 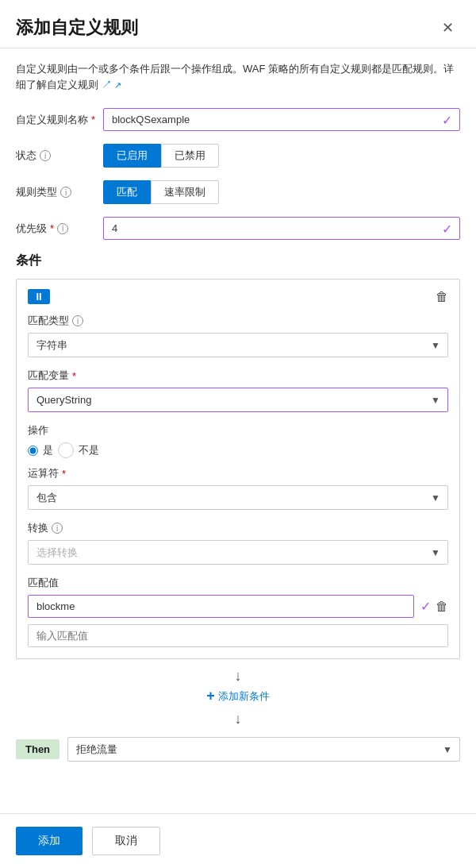 What do you see at coordinates (75, 376) in the screenshot?
I see `match-variable-required: *` at bounding box center [75, 376].